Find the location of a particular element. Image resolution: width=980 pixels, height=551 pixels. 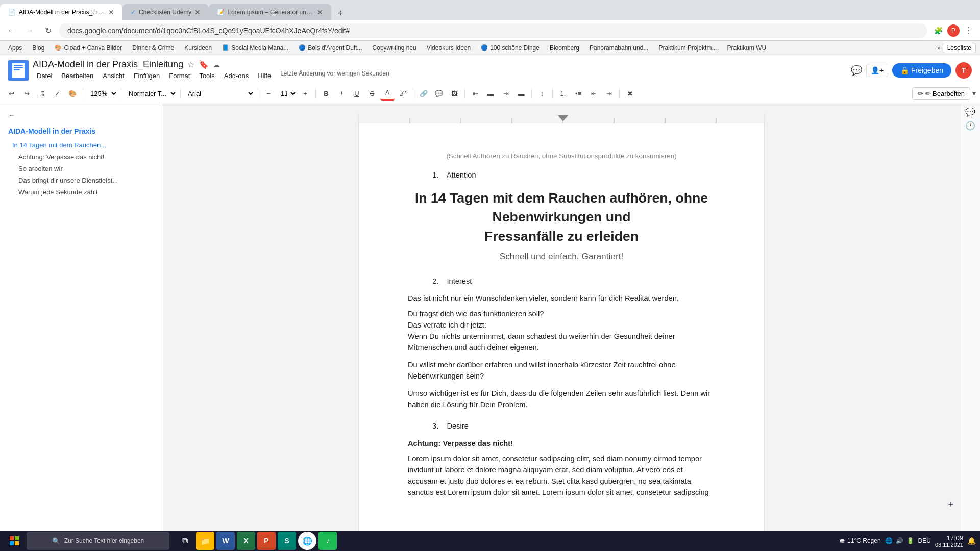

link-button: 🔗 is located at coordinates (424, 93).